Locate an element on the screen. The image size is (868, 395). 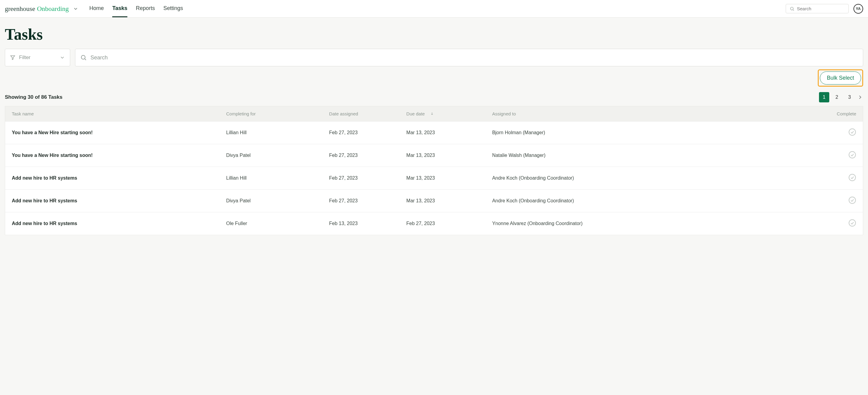
page-3: 3 is located at coordinates (849, 97).